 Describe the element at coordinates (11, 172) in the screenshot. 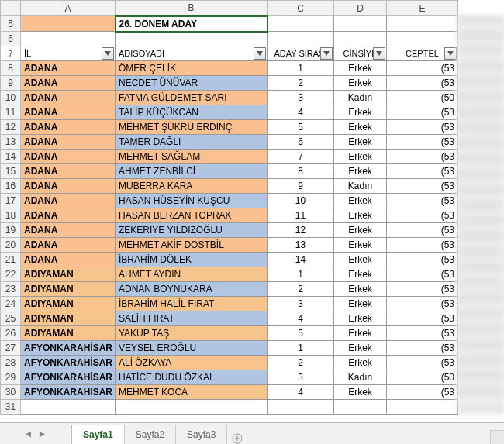

I see `row-header: 15` at that location.